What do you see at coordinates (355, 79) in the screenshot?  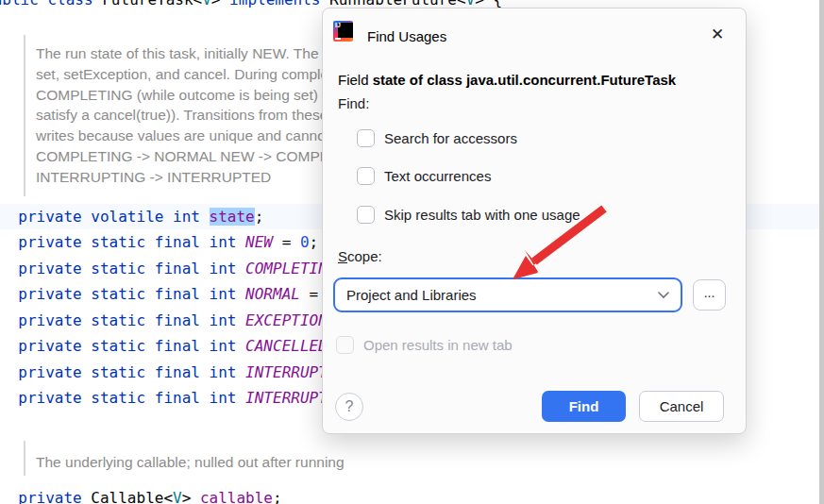 I see `target-prefix: Field` at bounding box center [355, 79].